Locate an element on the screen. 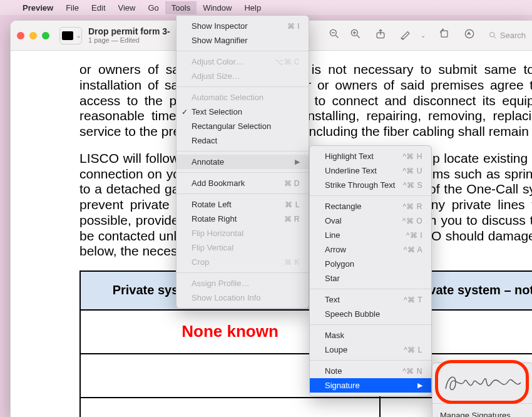  tools-item-text-selection: ✓Text Selection is located at coordinates (243, 111).